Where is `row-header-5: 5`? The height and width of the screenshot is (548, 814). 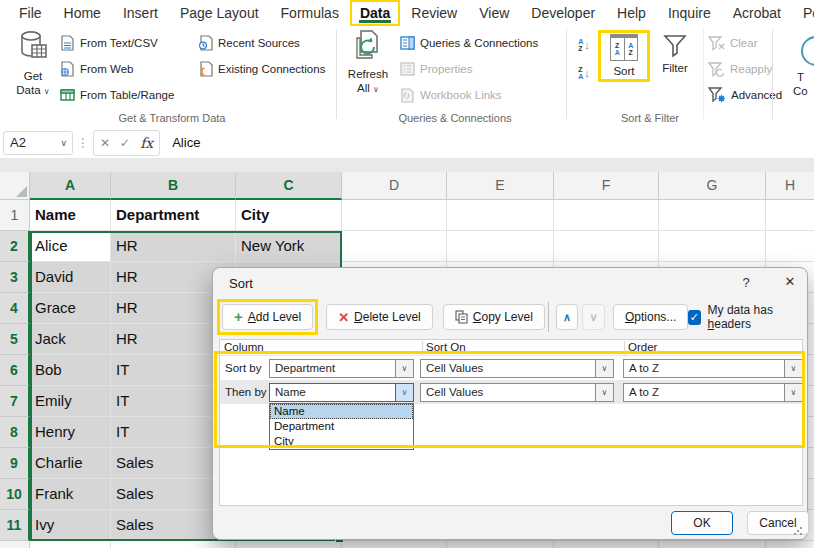
row-header-5: 5 is located at coordinates (15, 340).